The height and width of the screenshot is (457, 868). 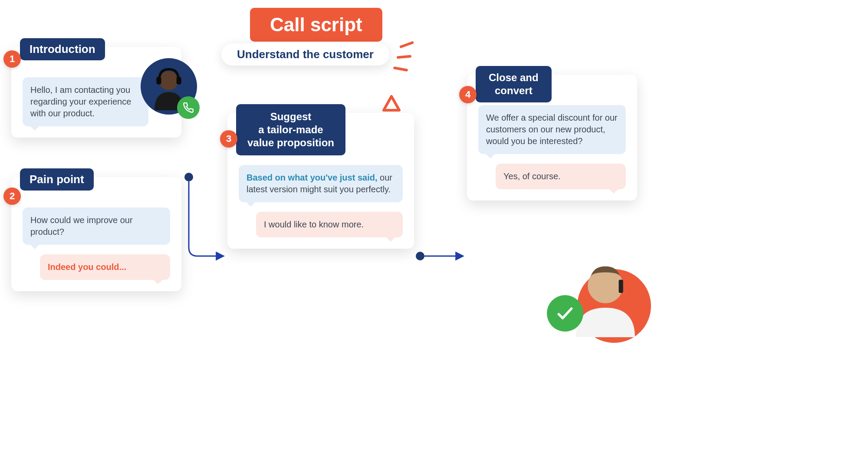 What do you see at coordinates (468, 95) in the screenshot?
I see `step-number-badge: 4` at bounding box center [468, 95].